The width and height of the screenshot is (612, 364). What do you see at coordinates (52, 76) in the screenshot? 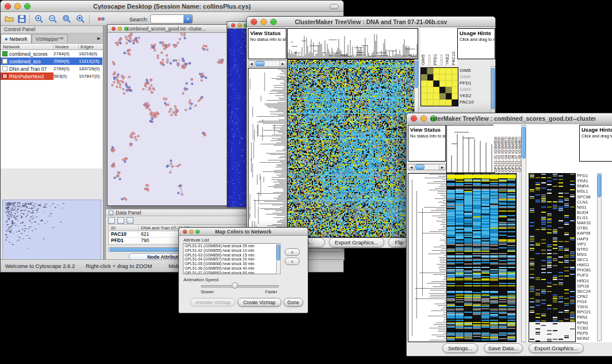
I see `table-row: RNAPuberNov2 563(0) 107847(0)` at bounding box center [52, 76].